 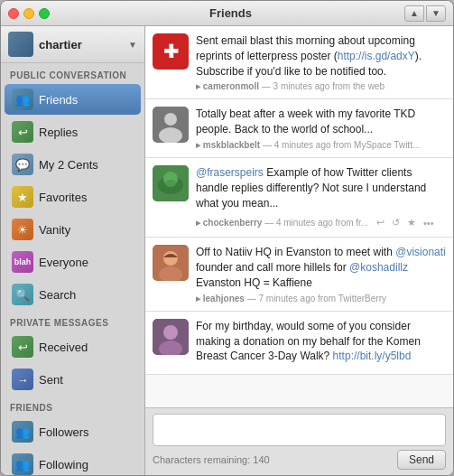 I want to click on account-avatar-image, so click(x=21, y=44).